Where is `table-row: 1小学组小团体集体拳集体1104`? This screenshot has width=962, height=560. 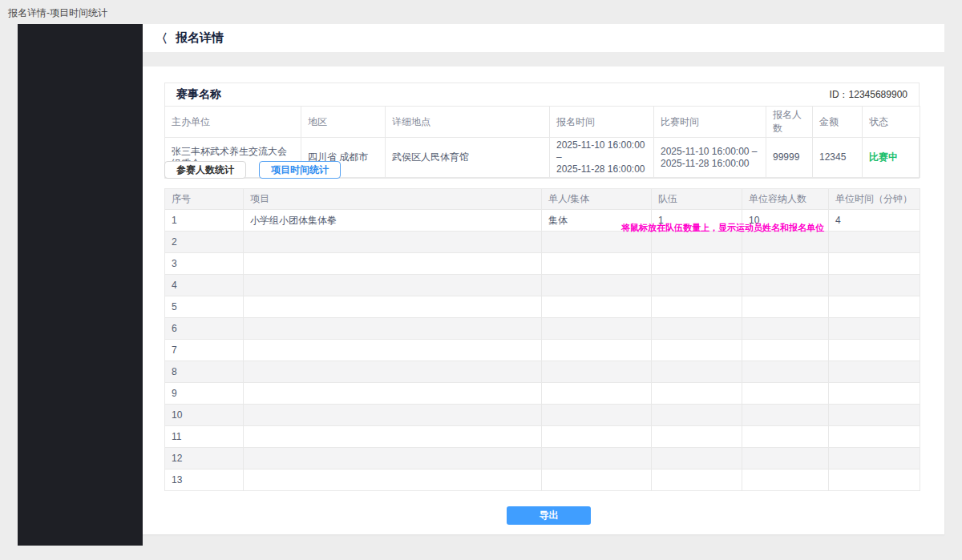 table-row: 1小学组小团体集体拳集体1104 is located at coordinates (543, 221).